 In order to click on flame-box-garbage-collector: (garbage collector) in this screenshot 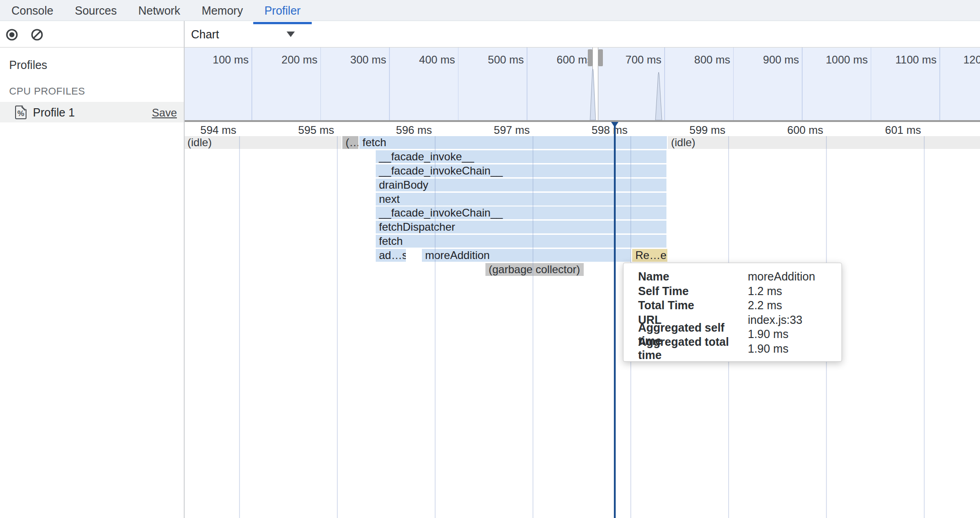, I will do `click(535, 270)`.